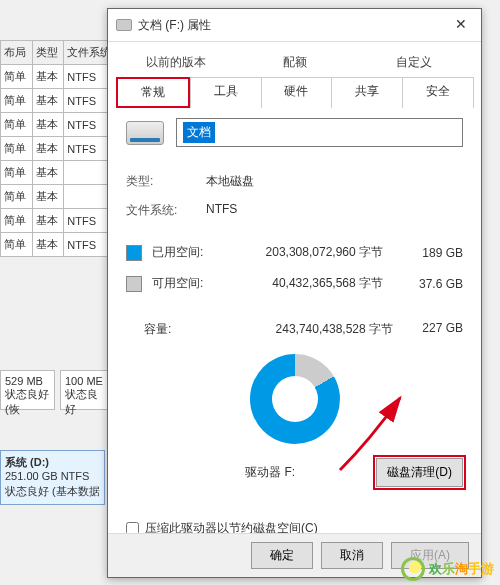 The image size is (500, 585). I want to click on tab-sharing: 共享, so click(367, 92).